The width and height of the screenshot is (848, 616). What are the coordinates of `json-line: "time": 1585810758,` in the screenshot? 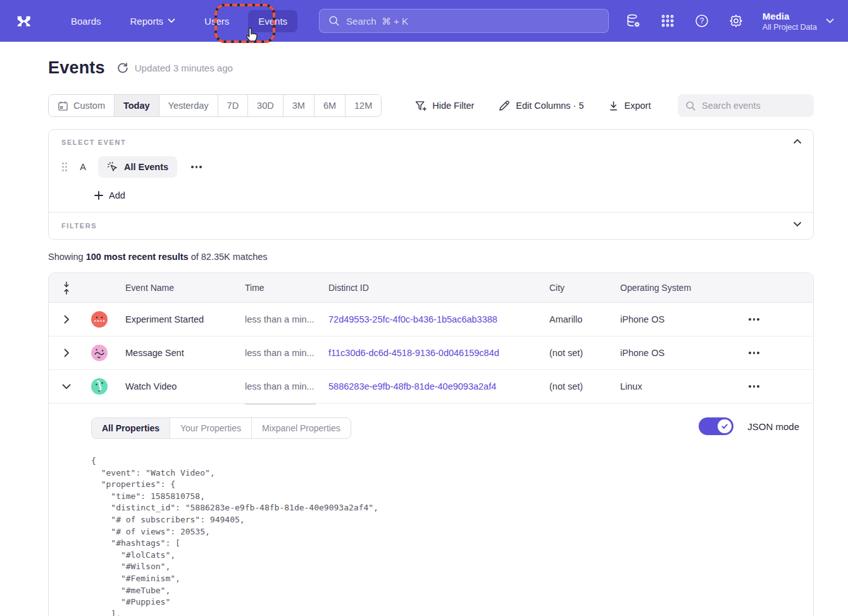 It's located at (446, 497).